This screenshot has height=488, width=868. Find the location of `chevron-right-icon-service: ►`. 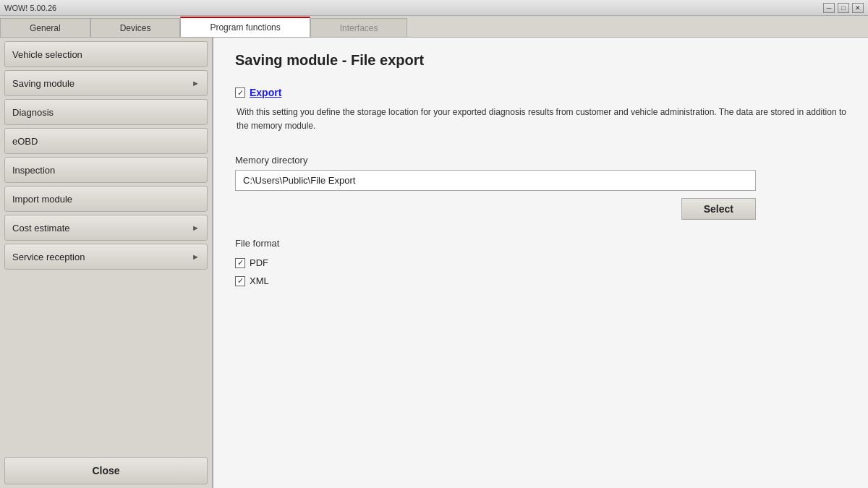

chevron-right-icon-service: ► is located at coordinates (195, 257).